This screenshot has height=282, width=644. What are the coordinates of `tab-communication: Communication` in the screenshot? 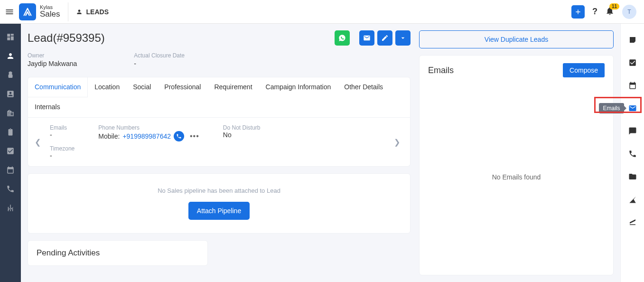 It's located at (58, 87).